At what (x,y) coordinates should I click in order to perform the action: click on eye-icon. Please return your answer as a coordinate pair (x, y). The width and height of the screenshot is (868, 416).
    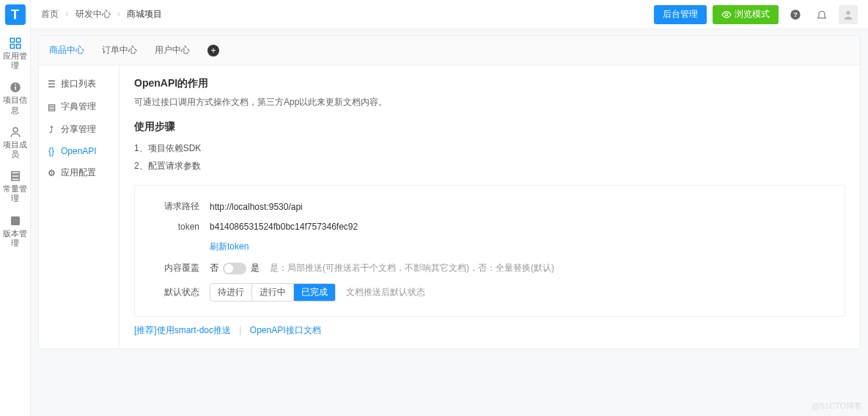
    Looking at the image, I should click on (727, 15).